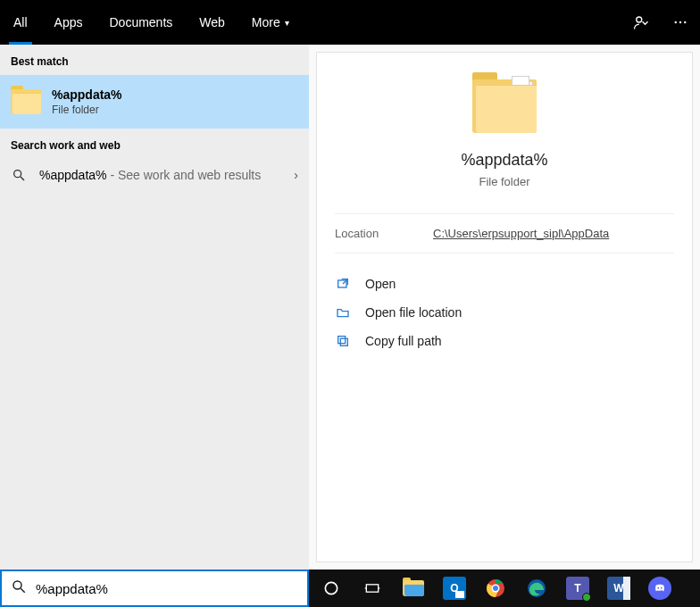 The height and width of the screenshot is (607, 700). What do you see at coordinates (413, 588) in the screenshot?
I see `taskbar-file-explorer` at bounding box center [413, 588].